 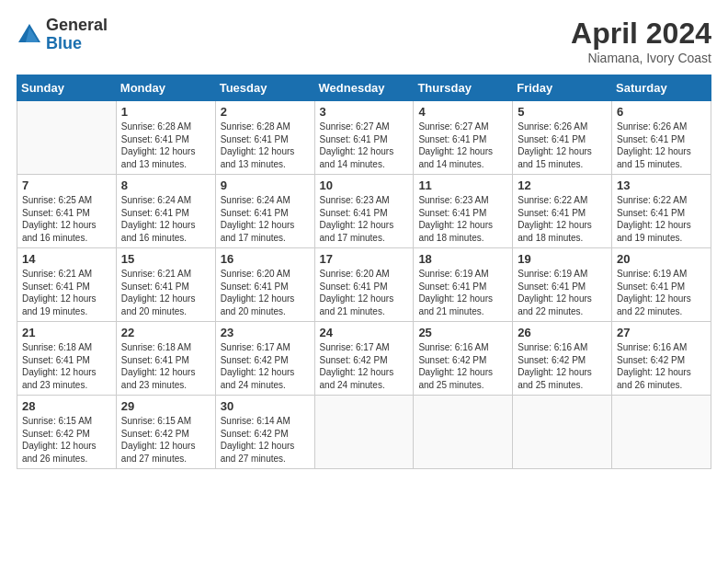 What do you see at coordinates (77, 26) in the screenshot?
I see `logo-general-label: General` at bounding box center [77, 26].